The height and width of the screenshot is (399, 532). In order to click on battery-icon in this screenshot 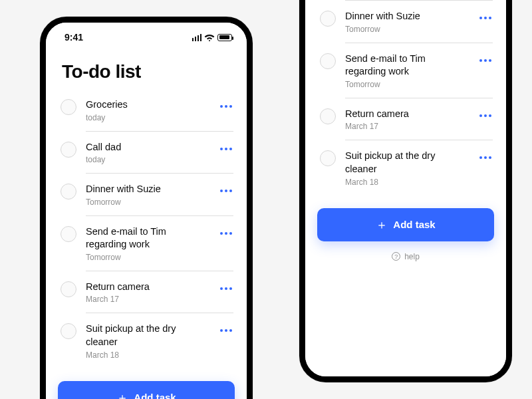, I will do `click(225, 37)`.